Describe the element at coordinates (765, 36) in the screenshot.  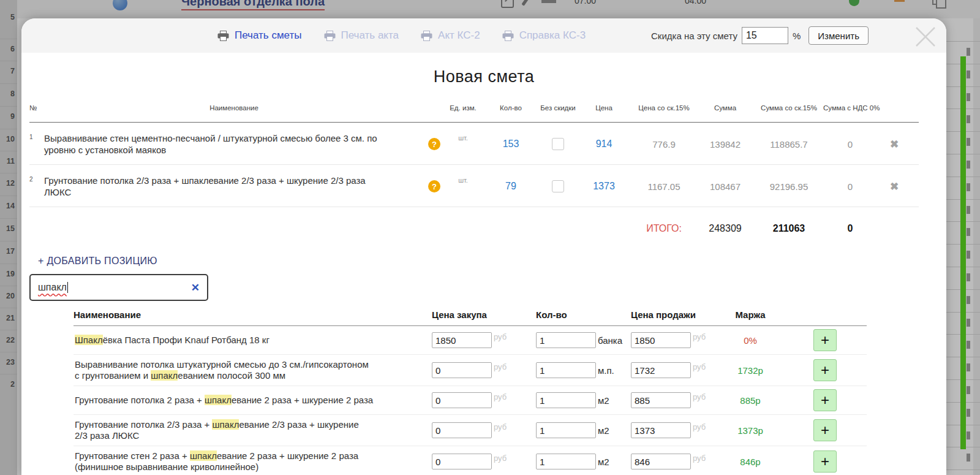
I see `discount-input` at that location.